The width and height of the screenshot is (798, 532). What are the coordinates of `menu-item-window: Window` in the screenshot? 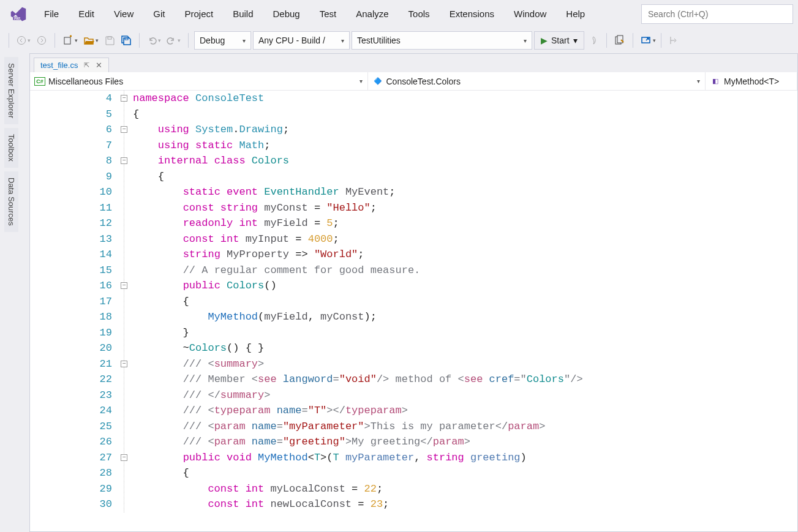 It's located at (530, 13).